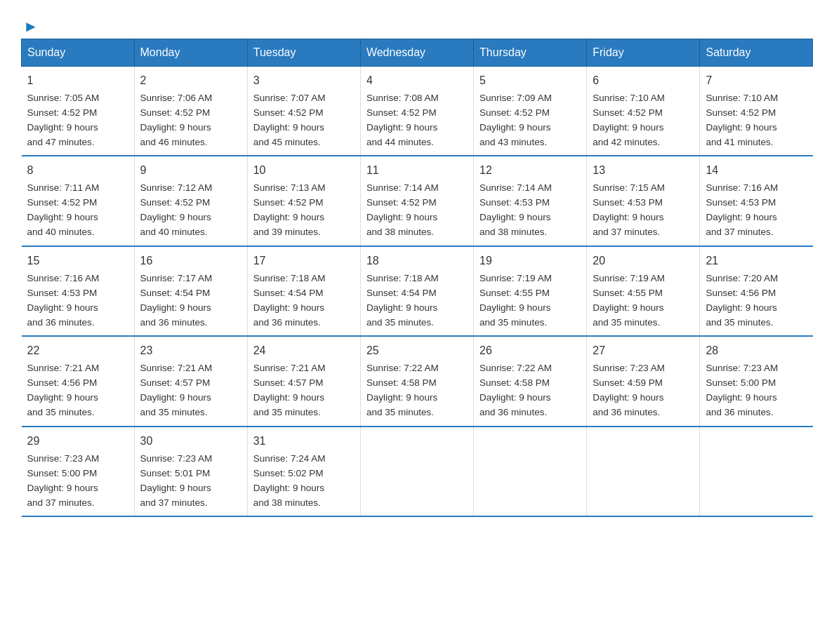 The image size is (834, 644). What do you see at coordinates (741, 293) in the screenshot?
I see `sunset: Sunset: 4:56 PM` at bounding box center [741, 293].